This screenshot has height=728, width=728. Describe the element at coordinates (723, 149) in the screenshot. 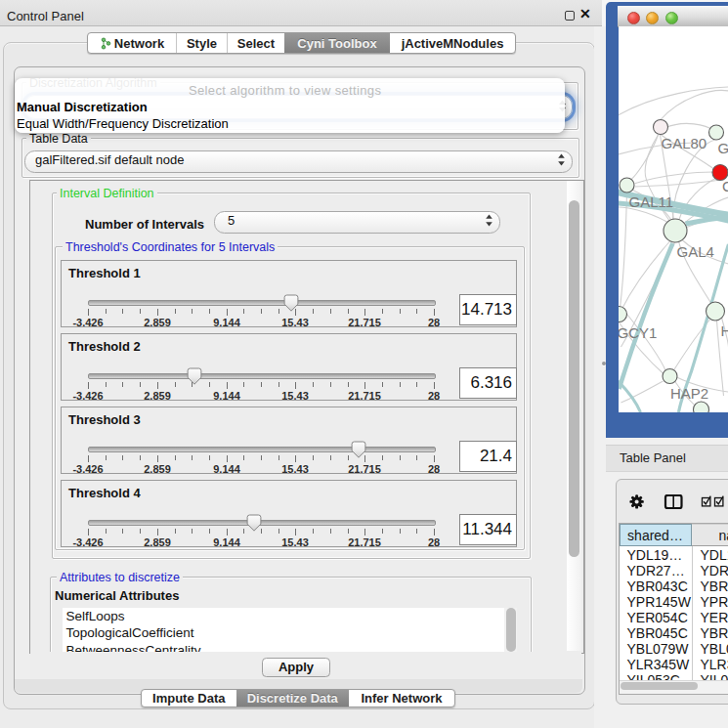

I see `svg-text: GA` at that location.